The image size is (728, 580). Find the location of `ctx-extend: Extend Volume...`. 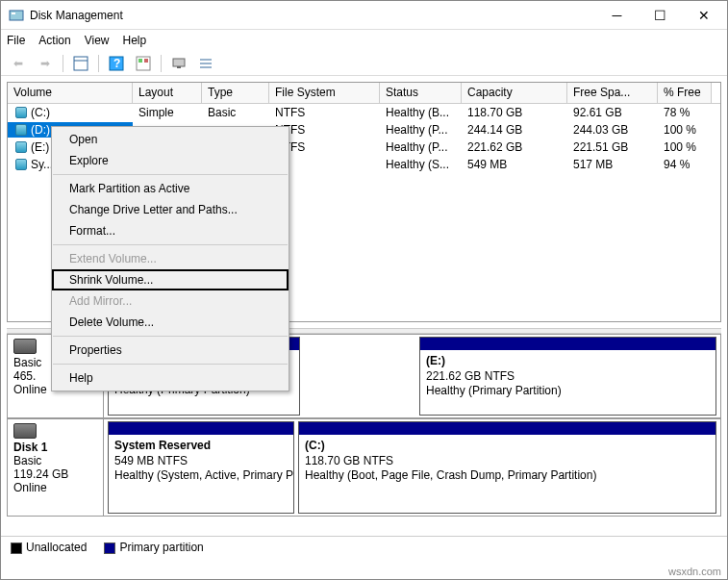

ctx-extend: Extend Volume... is located at coordinates (170, 259).